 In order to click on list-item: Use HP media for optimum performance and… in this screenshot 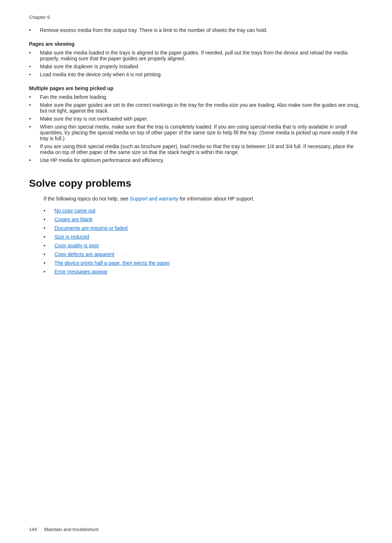, I will do `click(196, 160)`.